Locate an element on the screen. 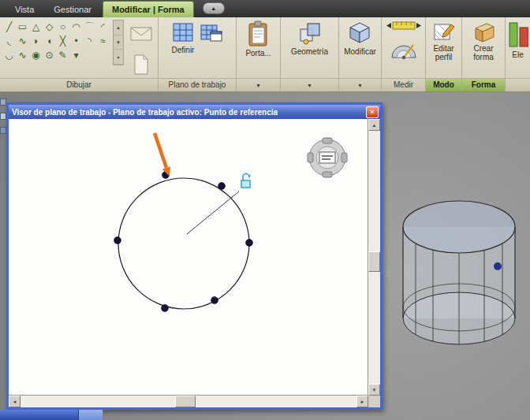  workplane-grid-icon is located at coordinates (183, 32).